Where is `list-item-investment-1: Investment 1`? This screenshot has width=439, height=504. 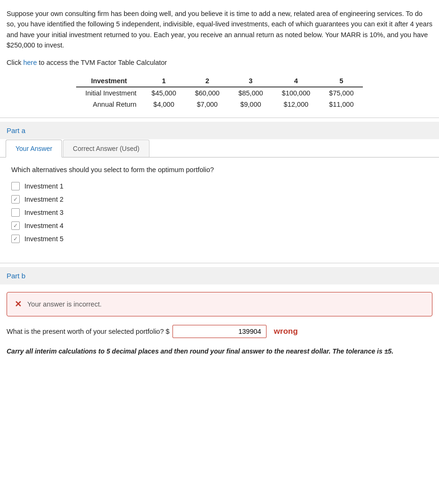
list-item-investment-1: Investment 1 is located at coordinates (220, 186).